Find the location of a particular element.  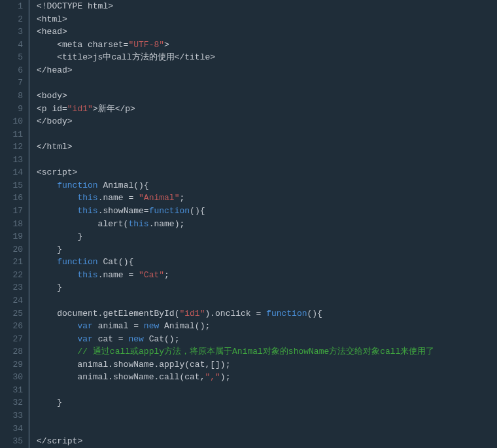

code-token: ; is located at coordinates (182, 198).